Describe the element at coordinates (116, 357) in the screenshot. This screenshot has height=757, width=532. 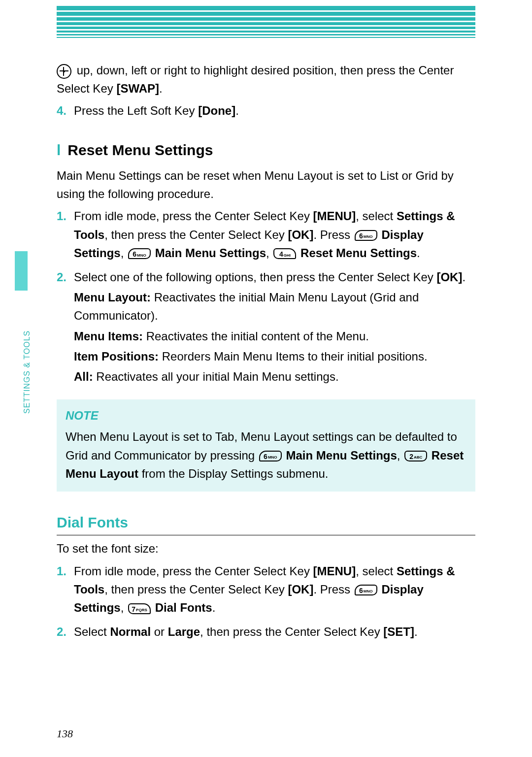
I see `label: Item Positions:` at that location.